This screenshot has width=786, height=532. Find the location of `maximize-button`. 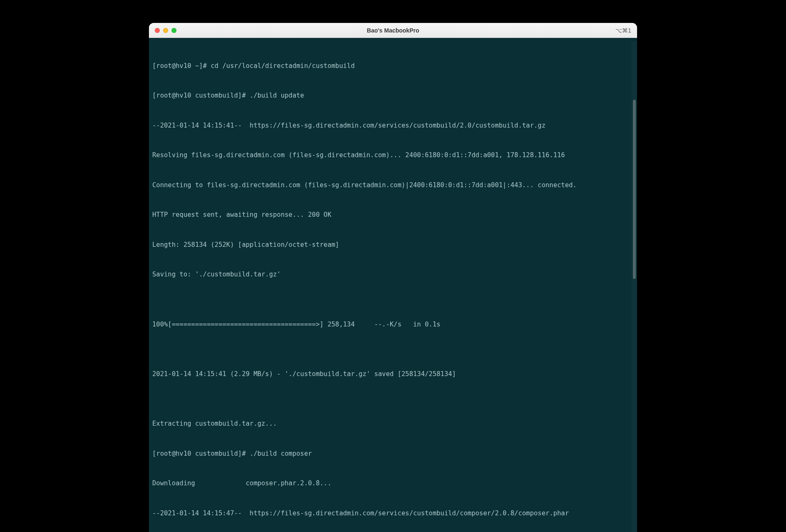

maximize-button is located at coordinates (174, 30).